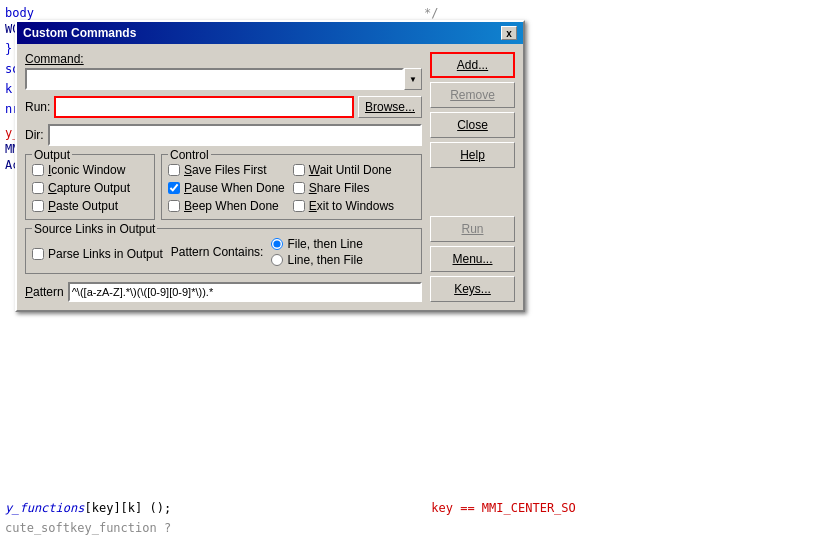 Image resolution: width=818 pixels, height=560 pixels. What do you see at coordinates (38, 188) in the screenshot?
I see `capture-output-checkbox` at bounding box center [38, 188].